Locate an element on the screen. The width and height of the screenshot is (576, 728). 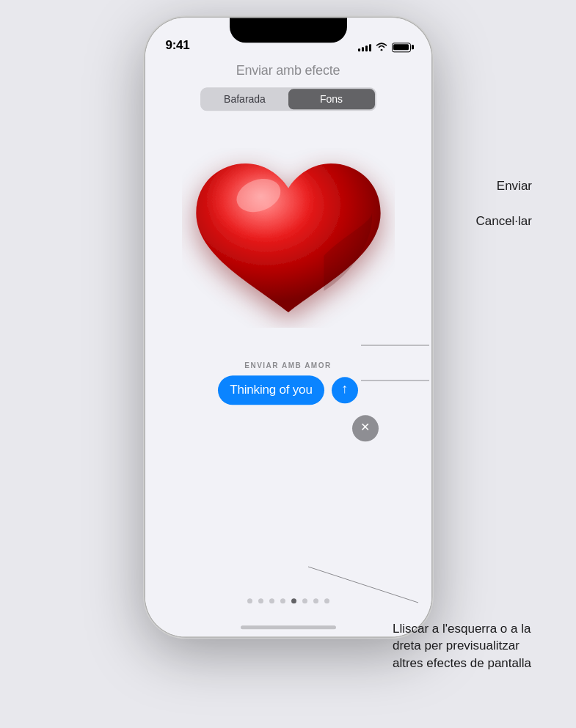
wifi-icon is located at coordinates (382, 47).